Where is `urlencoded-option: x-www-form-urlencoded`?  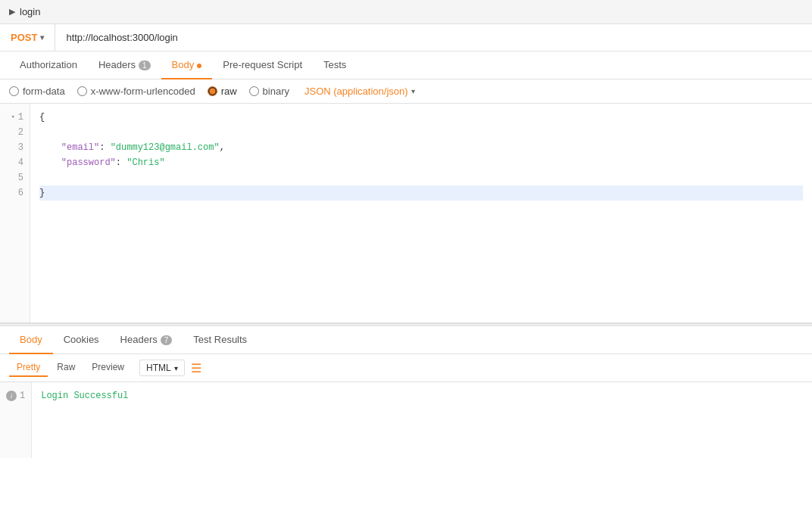 urlencoded-option: x-www-form-urlencoded is located at coordinates (136, 91).